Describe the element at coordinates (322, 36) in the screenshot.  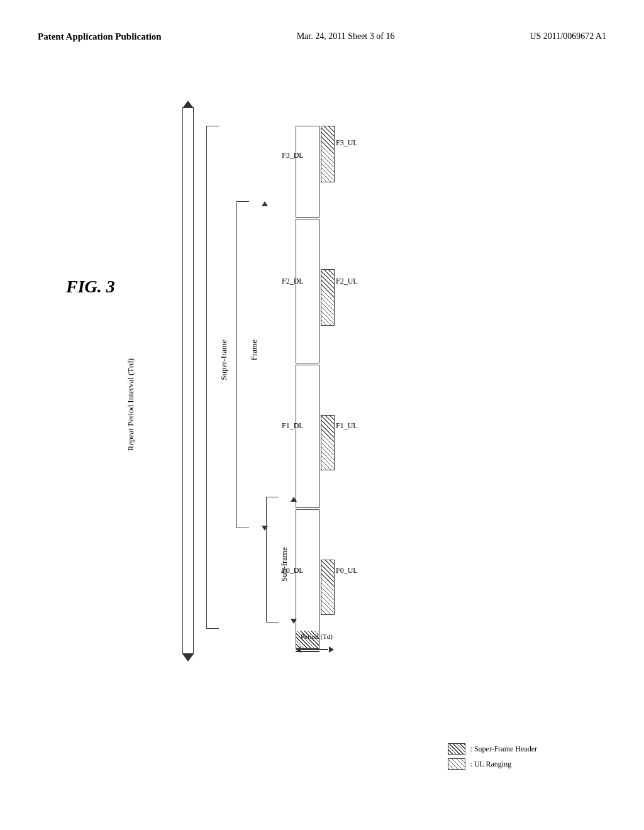
I see `page-header: Patent Application Publication Mar. 24, …` at that location.